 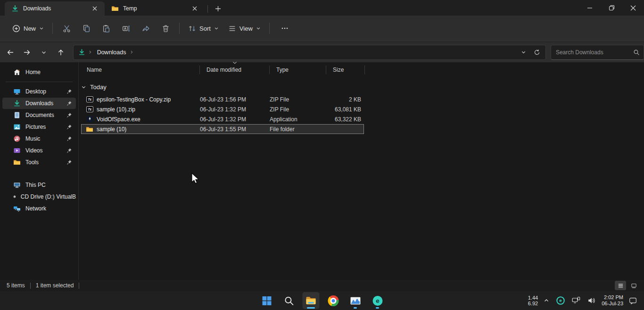 What do you see at coordinates (636, 52) in the screenshot?
I see `search-icon` at bounding box center [636, 52].